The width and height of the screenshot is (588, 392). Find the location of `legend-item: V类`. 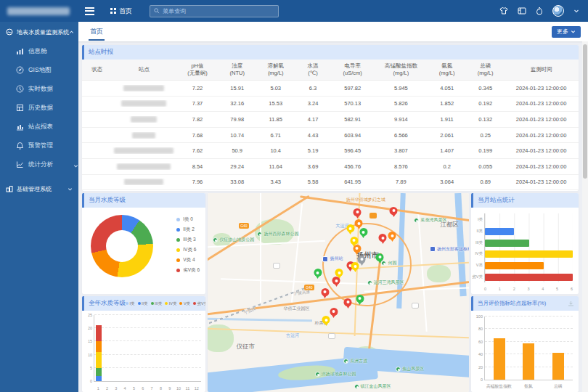

legend-item: V类 is located at coordinates (184, 303).